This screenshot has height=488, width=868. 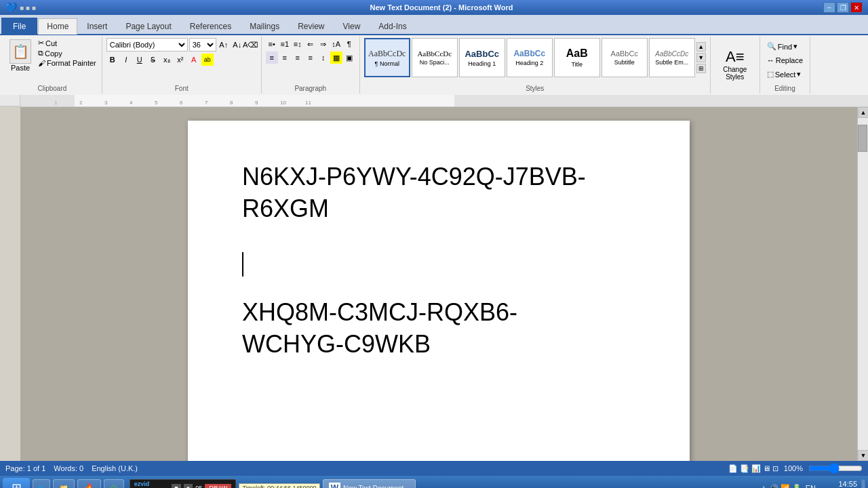 What do you see at coordinates (308, 103) in the screenshot?
I see `svg-text: 11` at bounding box center [308, 103].